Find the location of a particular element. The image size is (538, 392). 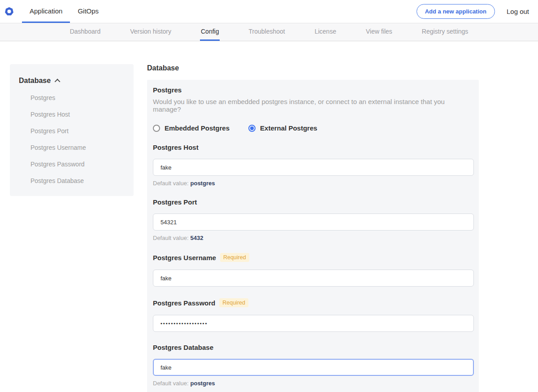

field-label: Postgres Host is located at coordinates (176, 147).